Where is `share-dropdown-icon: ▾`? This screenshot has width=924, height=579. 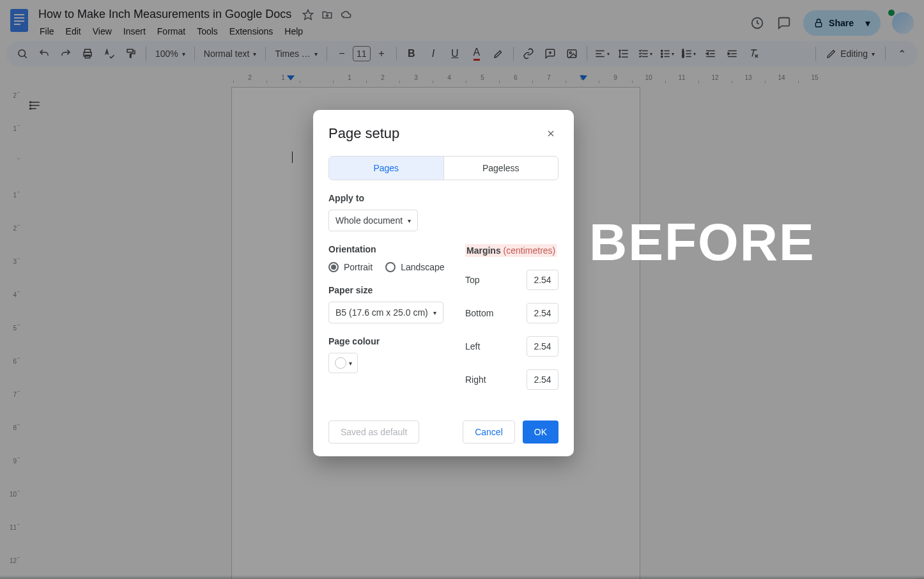
share-dropdown-icon: ▾ is located at coordinates (868, 23).